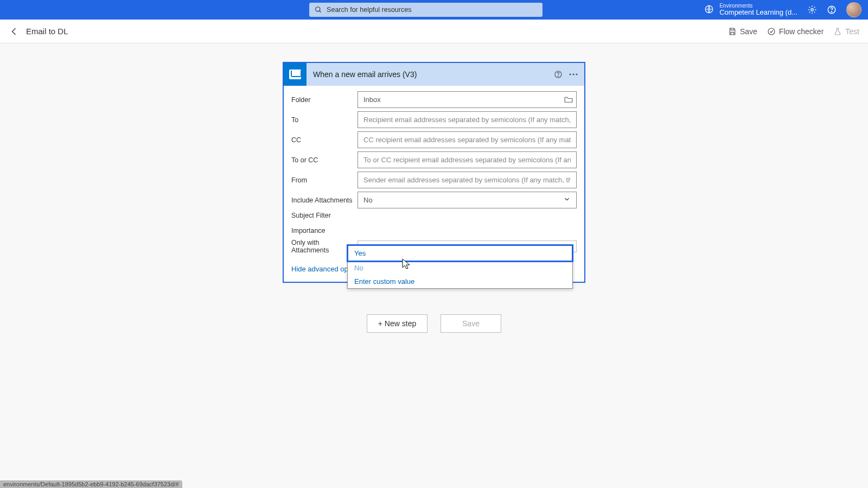  Describe the element at coordinates (14, 31) in the screenshot. I see `back-button` at that location.